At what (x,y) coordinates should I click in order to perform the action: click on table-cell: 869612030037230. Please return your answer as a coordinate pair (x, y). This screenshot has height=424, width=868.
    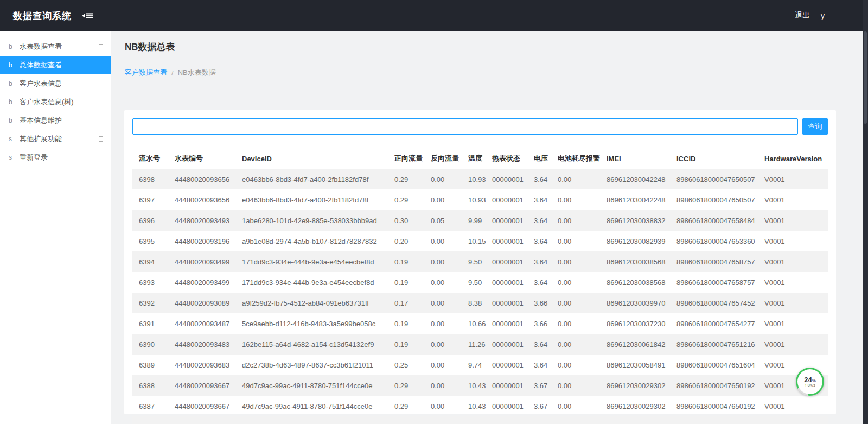
    Looking at the image, I should click on (635, 324).